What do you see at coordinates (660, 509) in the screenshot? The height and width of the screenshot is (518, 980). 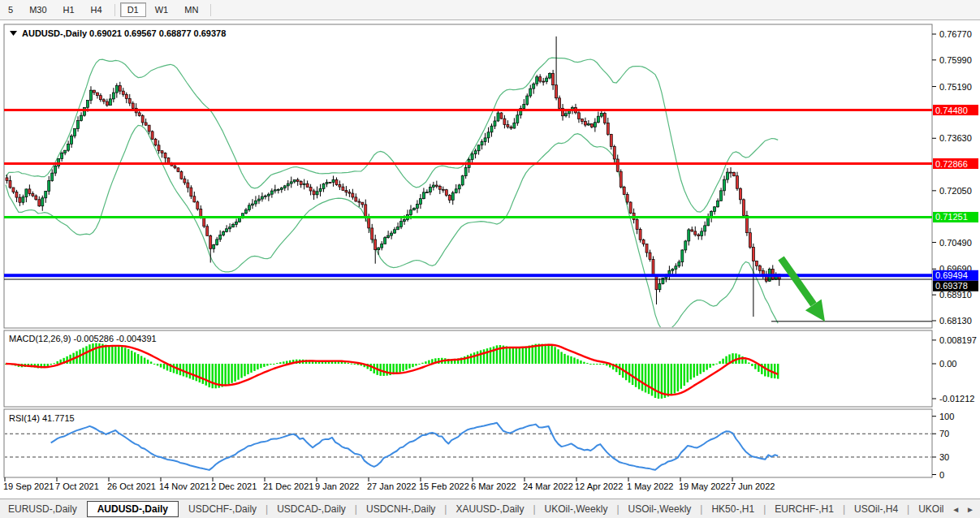 I see `tab-usoil-weekly: USOil-,Weekly` at bounding box center [660, 509].